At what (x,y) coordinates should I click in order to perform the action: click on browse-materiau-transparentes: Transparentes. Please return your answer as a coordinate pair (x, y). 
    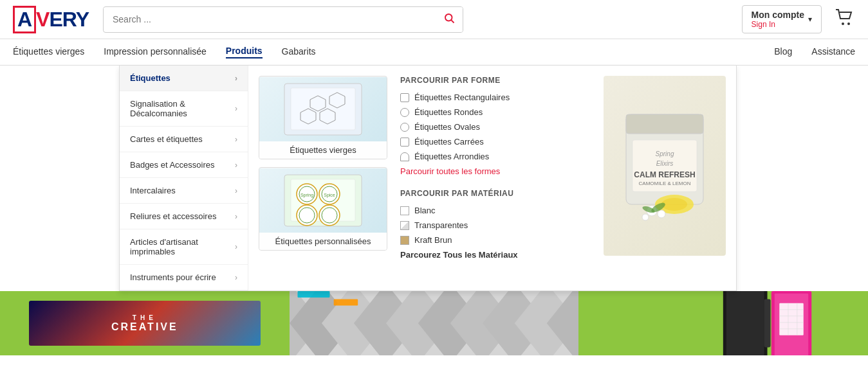
    Looking at the image, I should click on (495, 225).